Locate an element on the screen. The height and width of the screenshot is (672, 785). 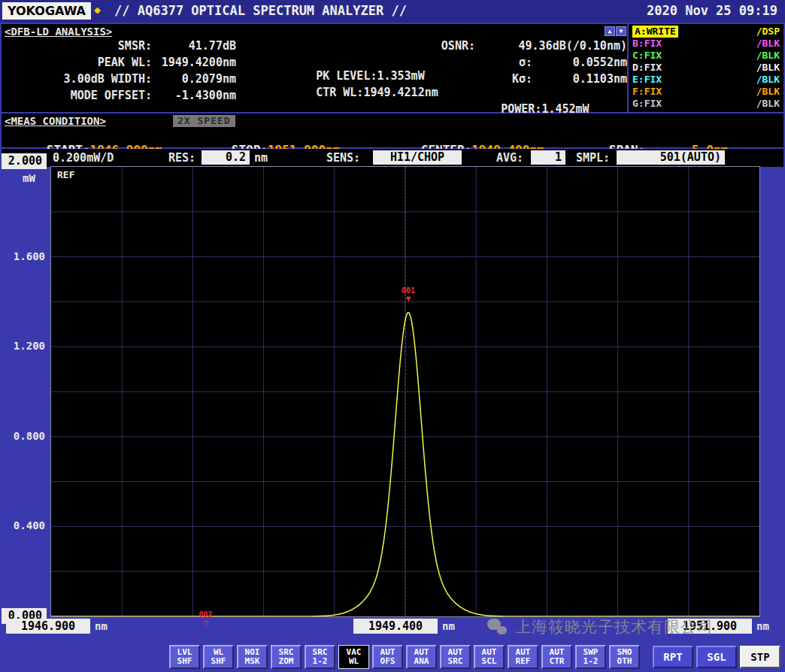
scroll-up-button: ▲ is located at coordinates (610, 32).